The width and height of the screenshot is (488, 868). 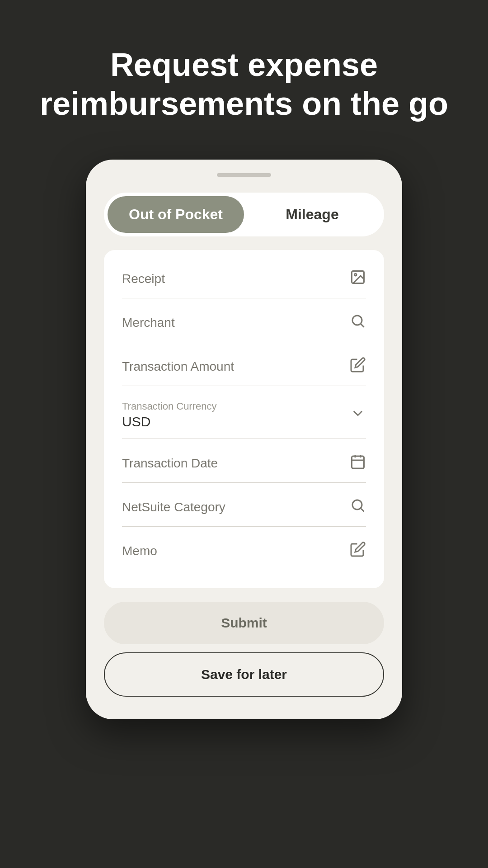 What do you see at coordinates (358, 367) in the screenshot?
I see `edit-icon-amount` at bounding box center [358, 367].